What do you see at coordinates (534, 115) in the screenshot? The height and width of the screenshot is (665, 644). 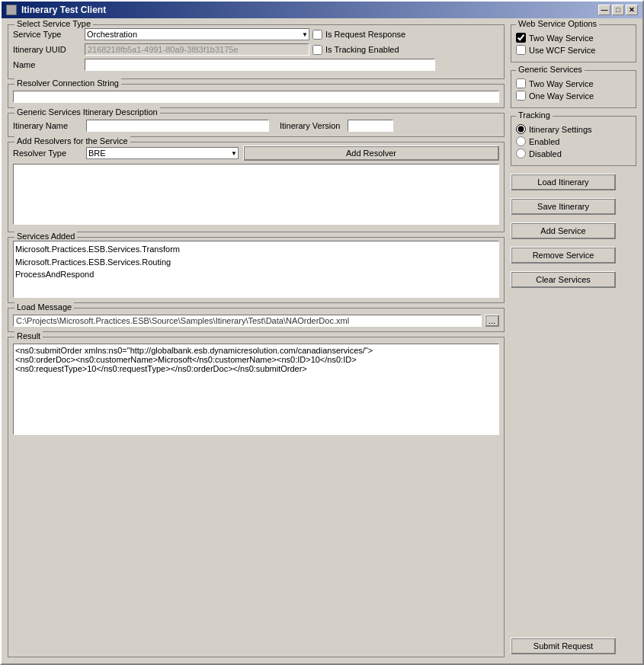 I see `tracking-label: Tracking` at bounding box center [534, 115].